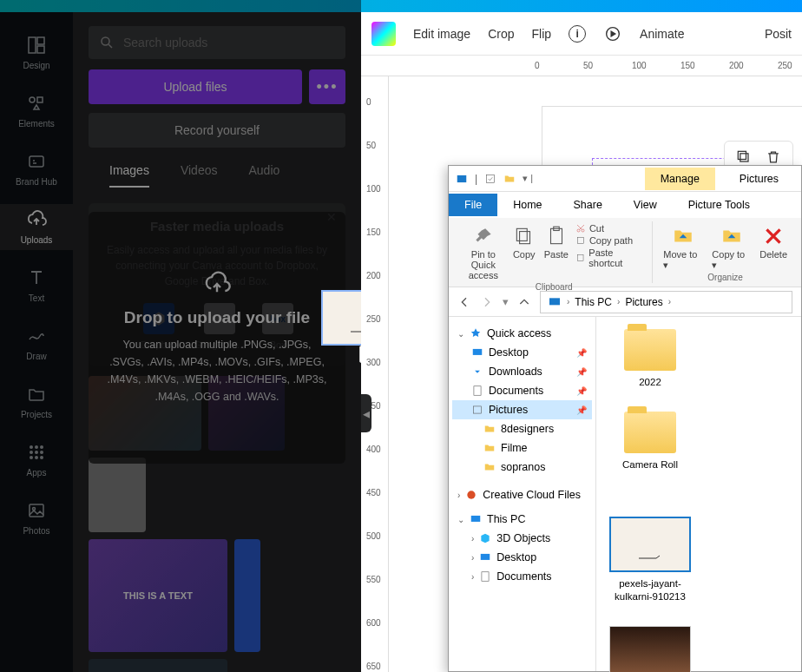 The height and width of the screenshot is (672, 802). Describe the element at coordinates (200, 175) in the screenshot. I see `tab-videos: Videos` at that location.